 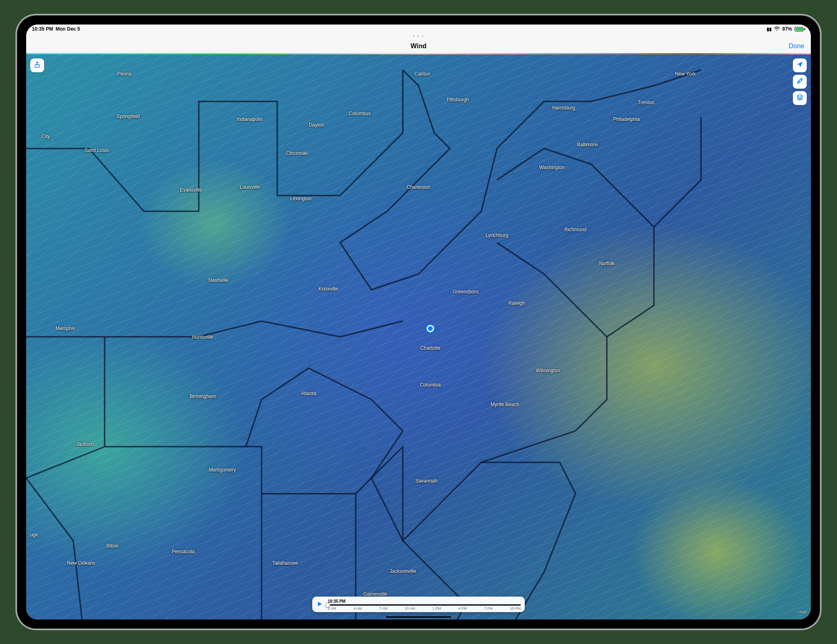 I want to click on city-label: Lexington, so click(x=301, y=199).